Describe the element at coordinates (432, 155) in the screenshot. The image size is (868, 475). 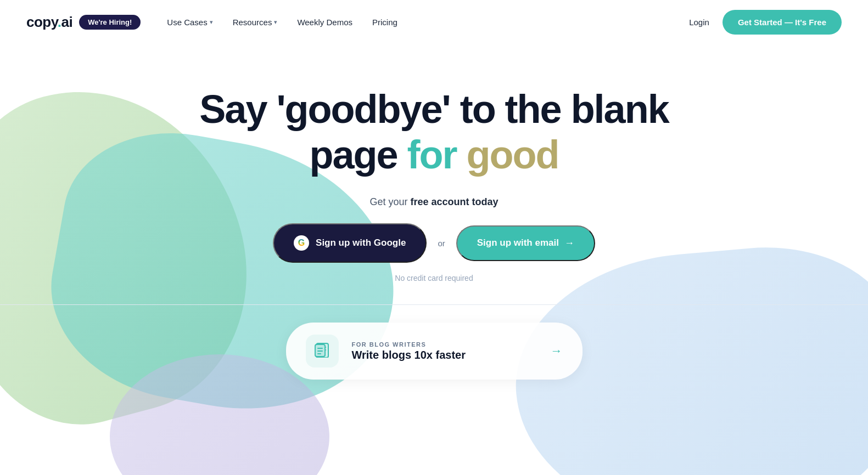
I see `hero-for-text: for` at that location.